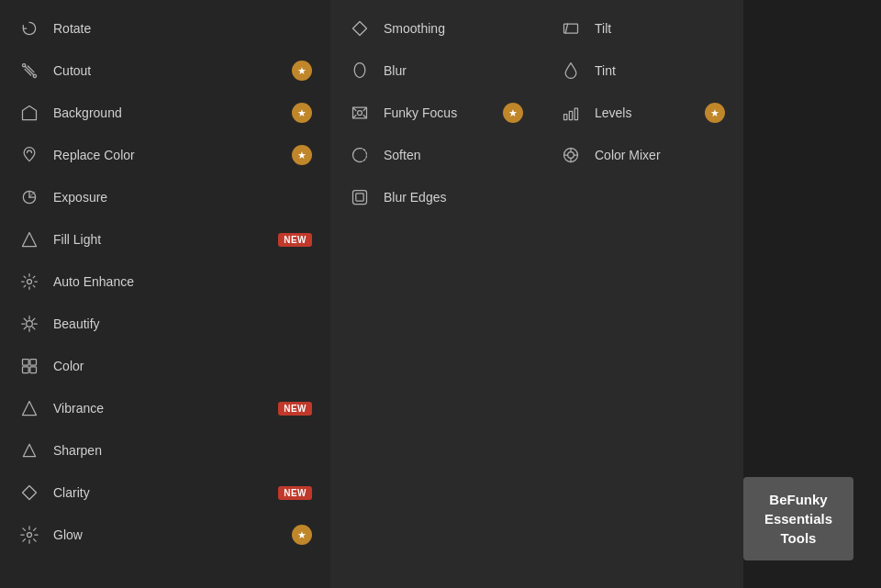 This screenshot has width=881, height=588. I want to click on glow-icon, so click(29, 535).